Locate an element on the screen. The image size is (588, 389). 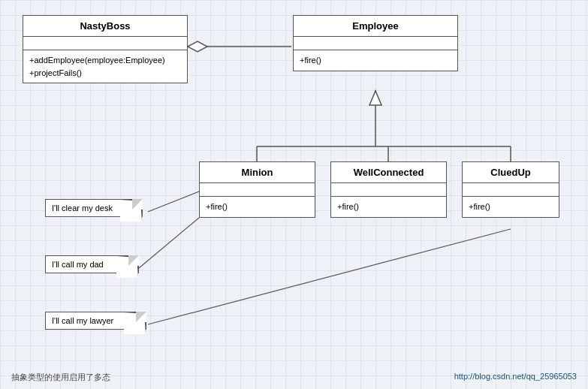
nasty-boss-name: NastyBoss is located at coordinates (105, 26).